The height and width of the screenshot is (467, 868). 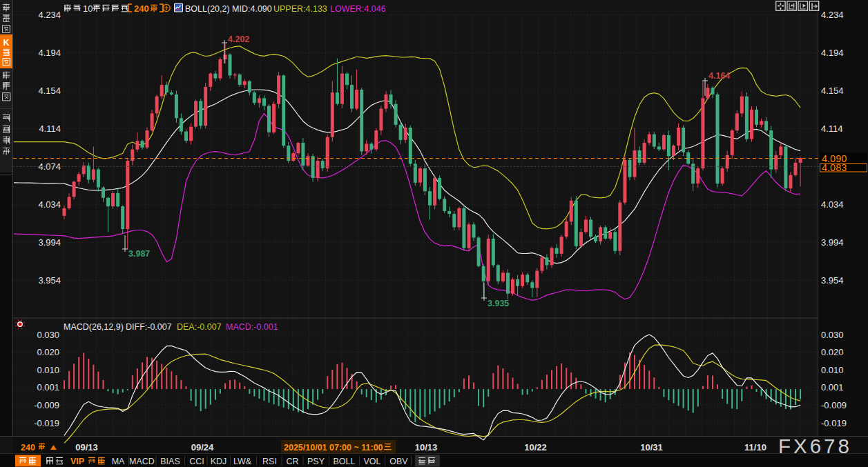 What do you see at coordinates (87, 447) in the screenshot?
I see `svg-text: 09/13` at bounding box center [87, 447].